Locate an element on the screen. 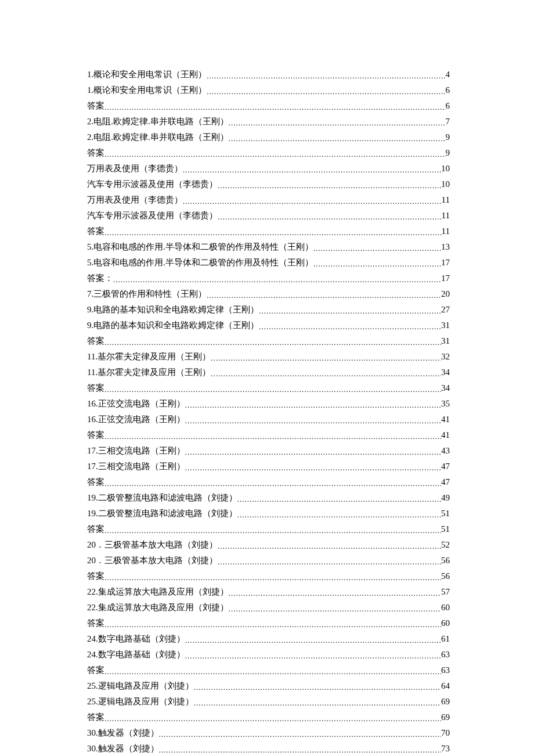 This screenshot has width=534, height=756. toc-entry-title: 24.数字电路基础（刘捷） is located at coordinates (136, 655).